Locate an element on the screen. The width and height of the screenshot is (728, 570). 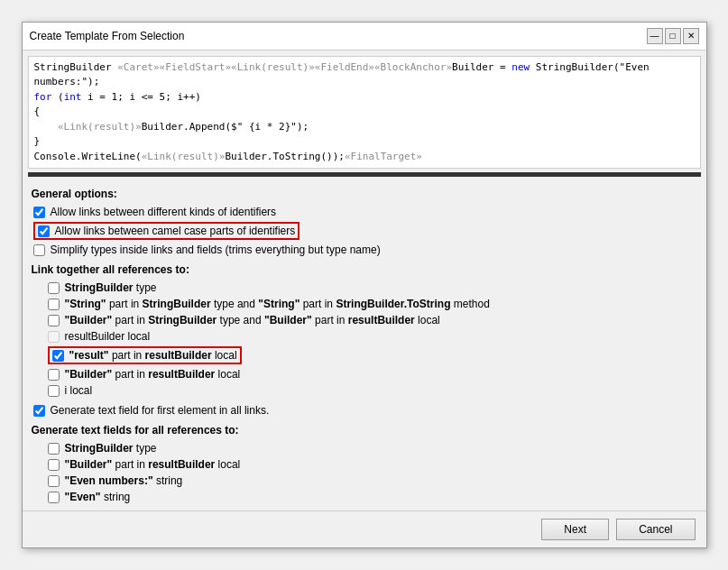
maximize-button: □ is located at coordinates (673, 36).